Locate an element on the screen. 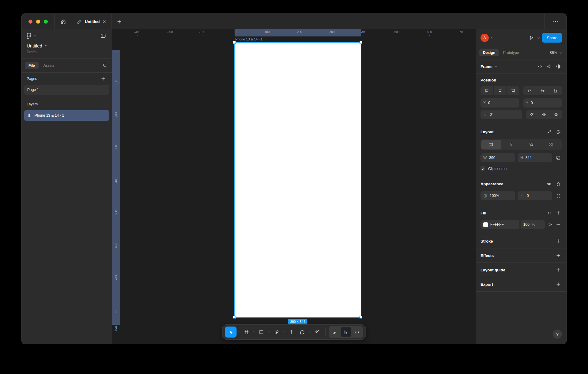 The width and height of the screenshot is (588, 374). rotation-input: 0° is located at coordinates (501, 115).